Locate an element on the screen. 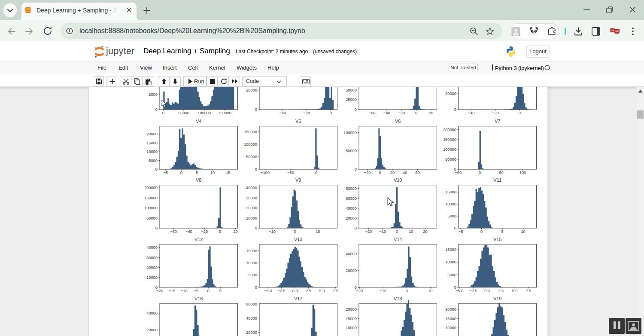 This screenshot has width=644, height=336. svg-text: V15 is located at coordinates (498, 239).